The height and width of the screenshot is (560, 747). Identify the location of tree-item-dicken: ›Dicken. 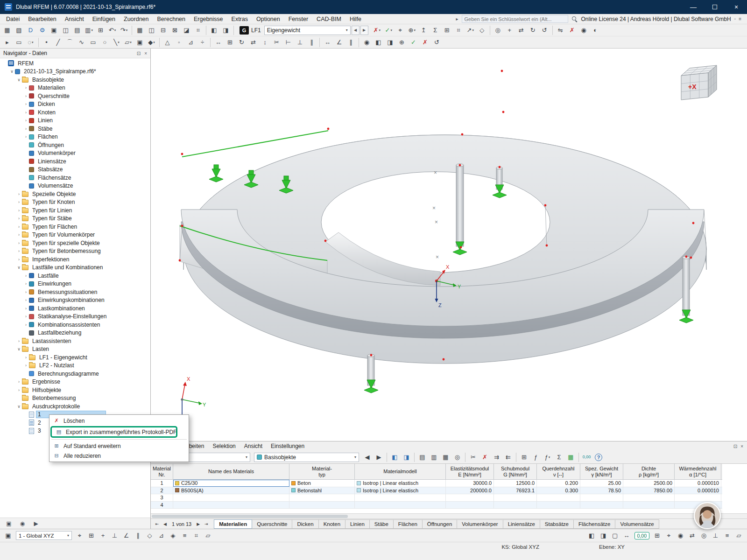
(75, 105).